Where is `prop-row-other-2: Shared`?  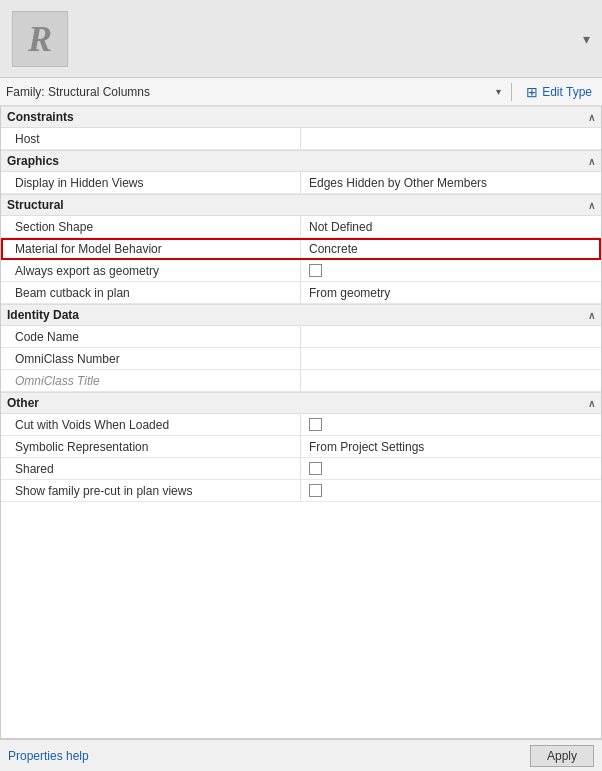 prop-row-other-2: Shared is located at coordinates (301, 469).